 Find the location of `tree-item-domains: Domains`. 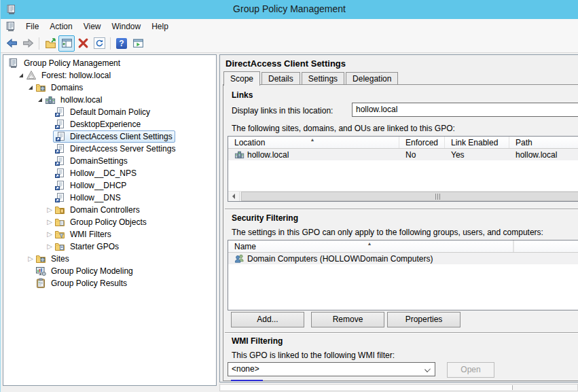

tree-item-domains: Domains is located at coordinates (110, 88).